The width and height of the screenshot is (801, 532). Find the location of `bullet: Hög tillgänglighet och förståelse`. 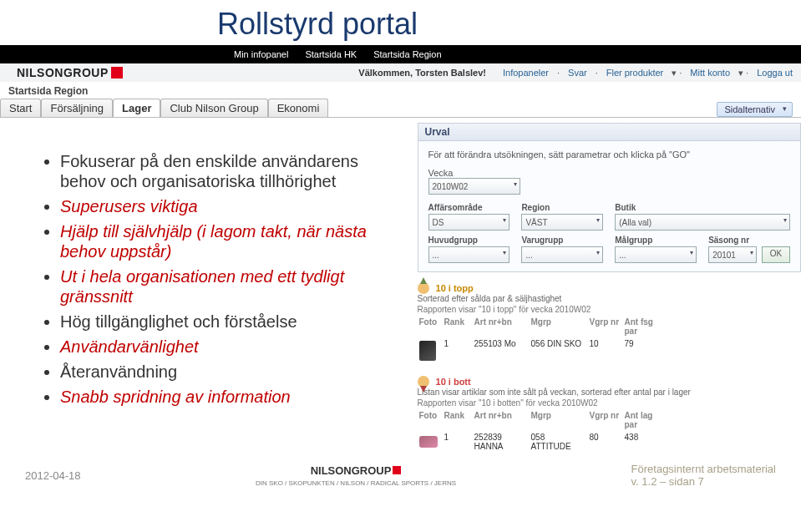

bullet: Hög tillgänglighet och förståelse is located at coordinates (231, 322).